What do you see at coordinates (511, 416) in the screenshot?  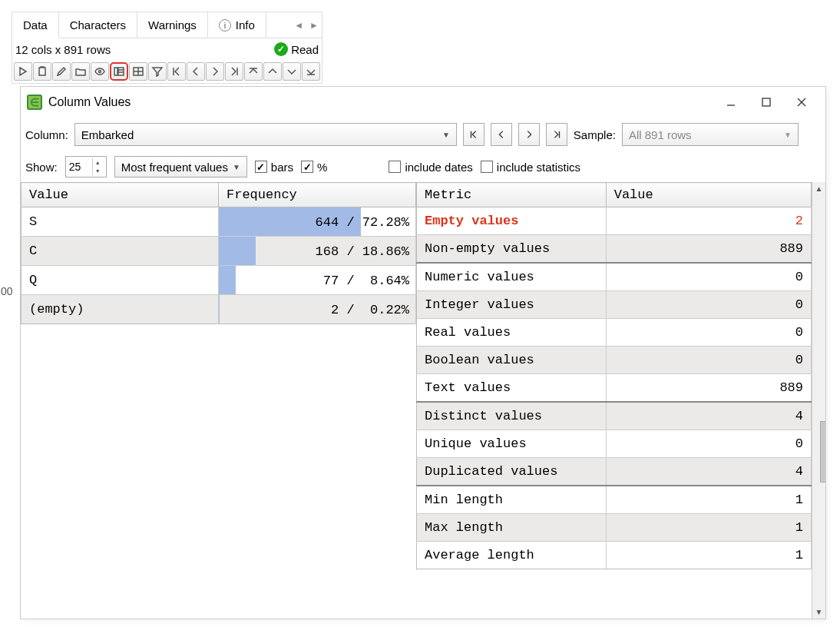 I see `metric-cell: Distinct values` at bounding box center [511, 416].